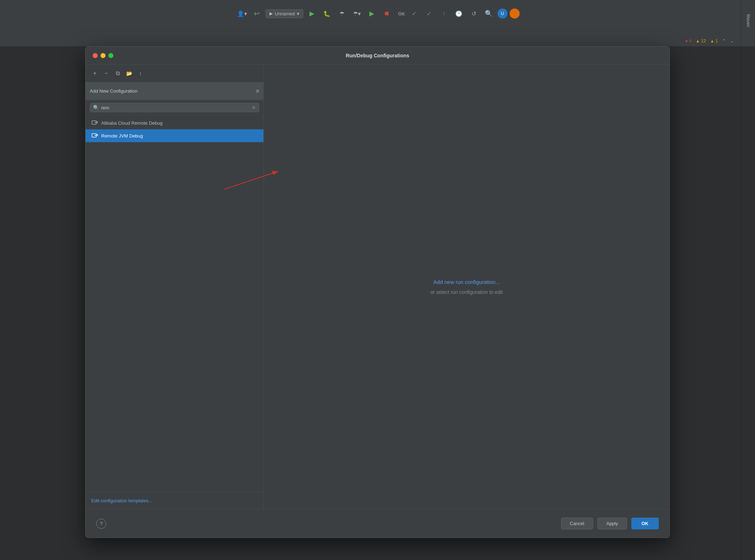  What do you see at coordinates (175, 108) in the screenshot?
I see `search-box: 🔍 ✕` at bounding box center [175, 108].